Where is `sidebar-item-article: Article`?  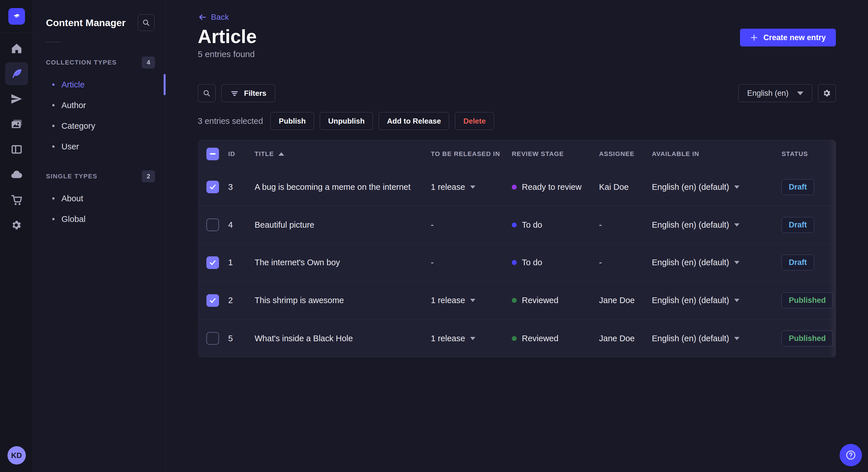 sidebar-item-article: Article is located at coordinates (99, 85).